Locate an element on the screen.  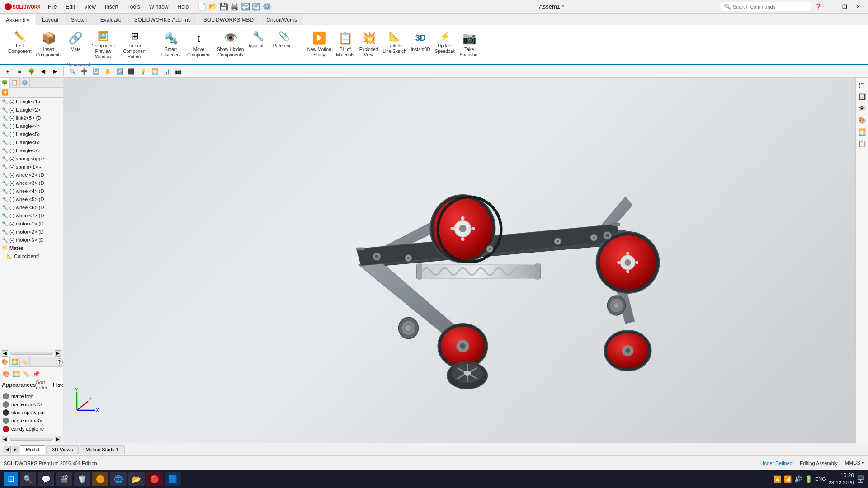
rotate-btn: 🔄 is located at coordinates (96, 71).